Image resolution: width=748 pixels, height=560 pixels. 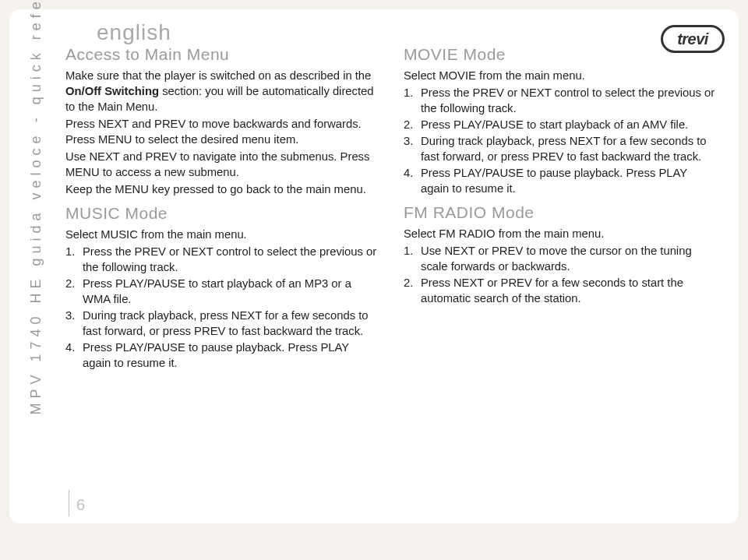 What do you see at coordinates (218, 76) in the screenshot?
I see `text-span: Make sure that the player is switched on…` at bounding box center [218, 76].